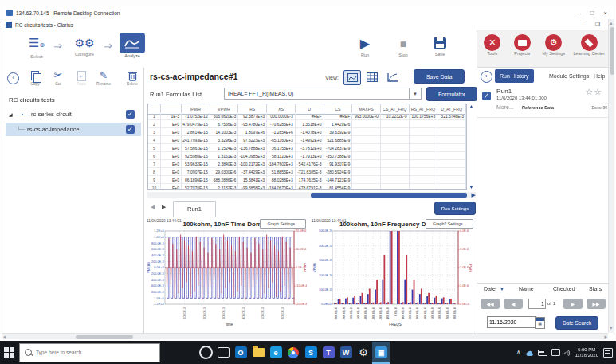 This screenshot has height=364, width=616. What do you see at coordinates (281, 172) in the screenshot?
I see `table-cell: 51.8855E+3` at bounding box center [281, 172].